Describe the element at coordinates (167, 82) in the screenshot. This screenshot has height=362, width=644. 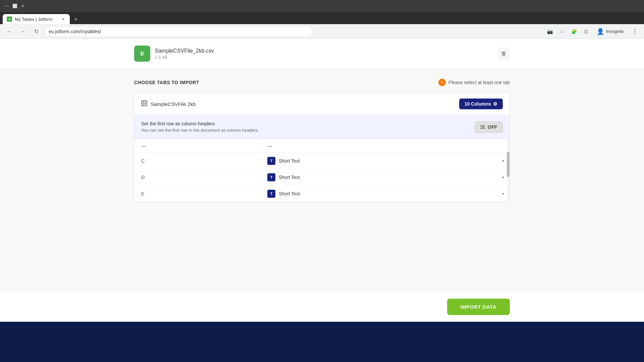
I see `section-title: CHOOSE TABS TO IMPORT` at that location.